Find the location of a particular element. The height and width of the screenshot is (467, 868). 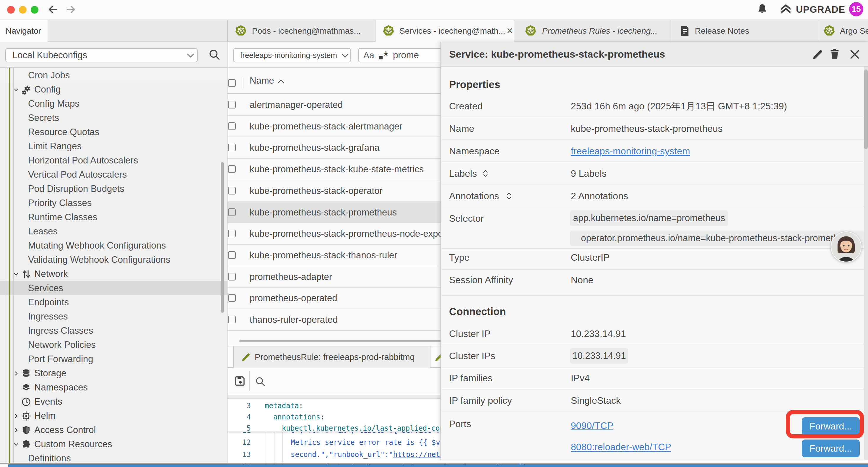

zoom-window-button is located at coordinates (34, 10).